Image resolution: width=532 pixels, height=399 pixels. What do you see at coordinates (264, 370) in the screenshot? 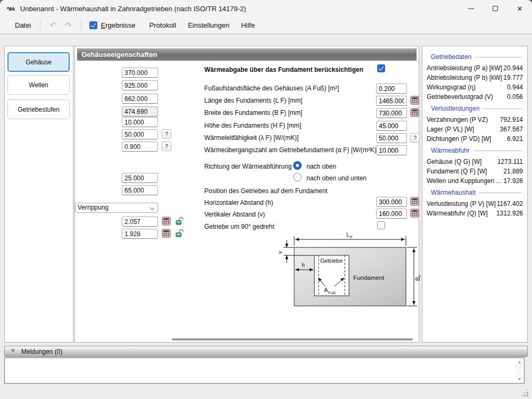
I see `messages-list: ▲ ▼` at bounding box center [264, 370].